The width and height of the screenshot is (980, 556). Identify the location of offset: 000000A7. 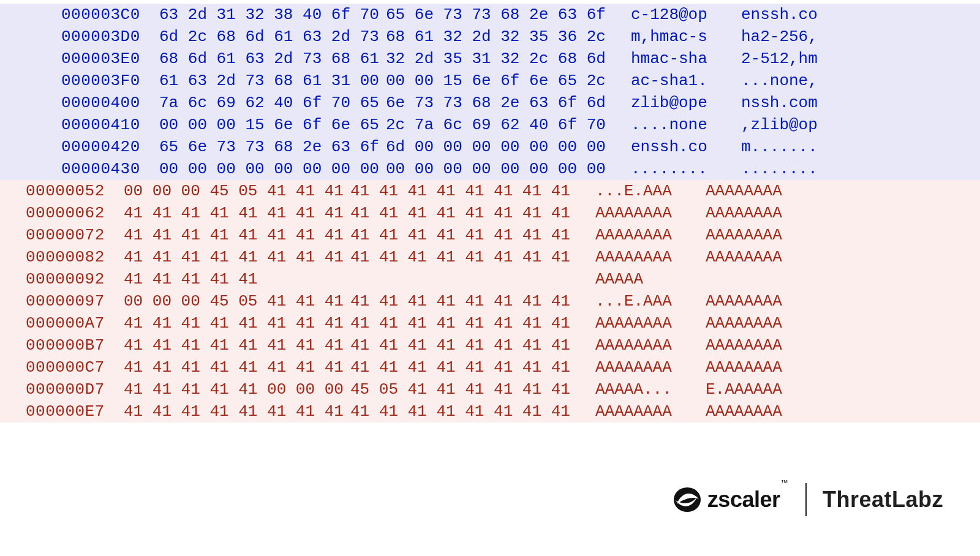
(75, 323).